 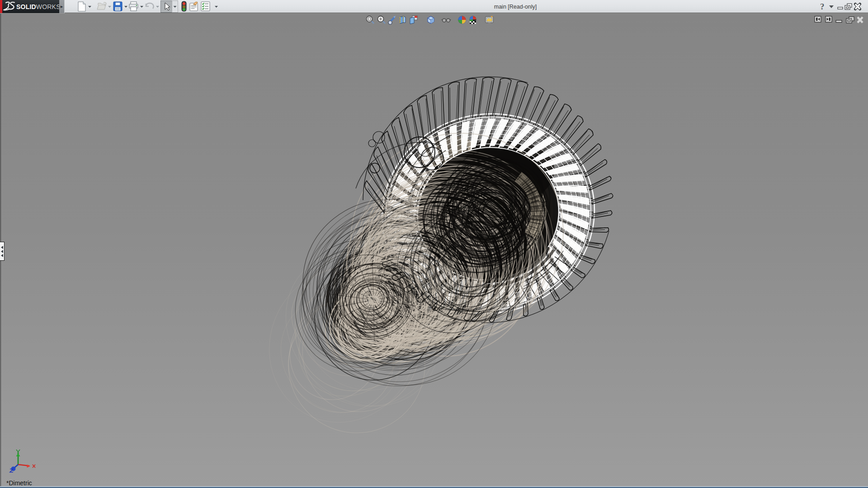 I want to click on svg-text: SOLIDWORKS, so click(x=38, y=7).